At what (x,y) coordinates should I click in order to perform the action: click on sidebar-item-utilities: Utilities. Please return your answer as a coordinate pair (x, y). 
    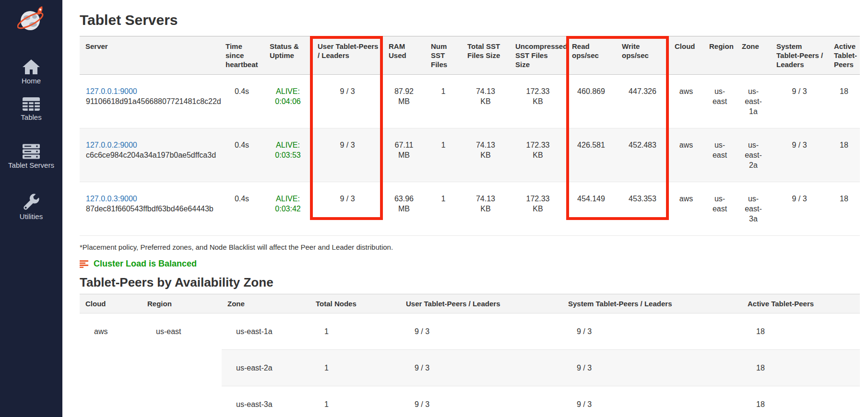
    Looking at the image, I should click on (31, 207).